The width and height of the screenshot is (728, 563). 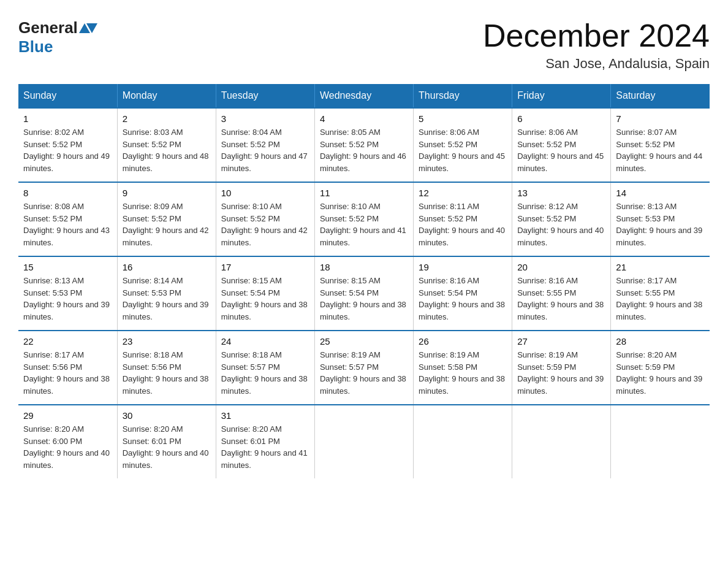 I want to click on day-number: 1, so click(x=67, y=119).